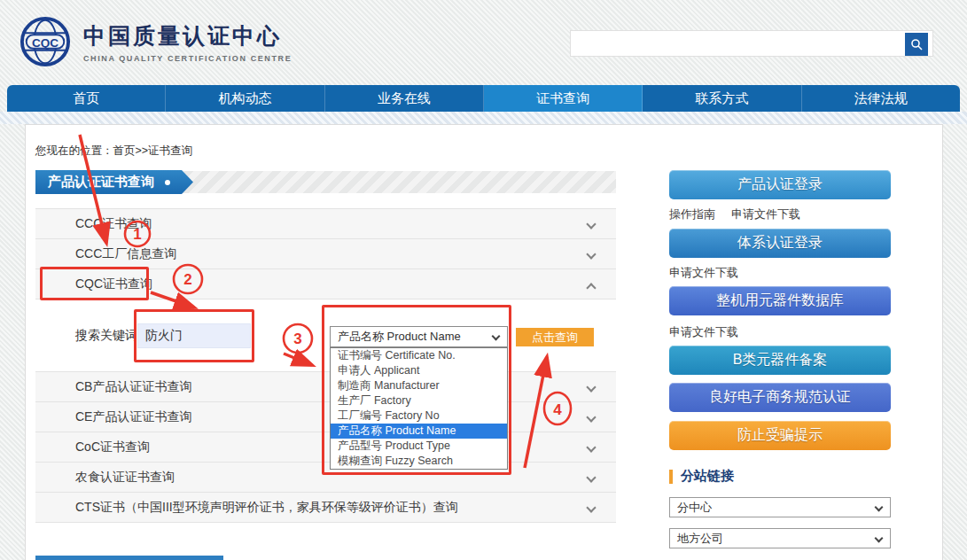 This screenshot has width=967, height=560. Describe the element at coordinates (129, 558) in the screenshot. I see `next-section-ribbon-partial` at that location.